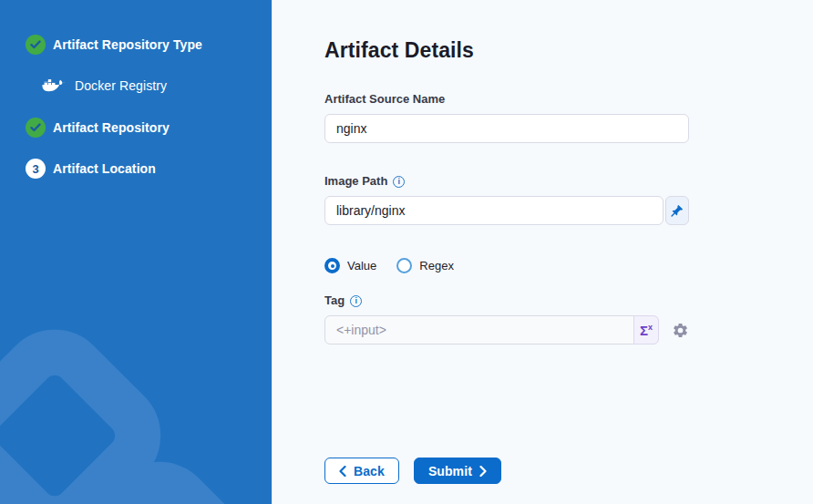 The width and height of the screenshot is (813, 504). I want to click on image-path-field: Image Path i, so click(507, 200).